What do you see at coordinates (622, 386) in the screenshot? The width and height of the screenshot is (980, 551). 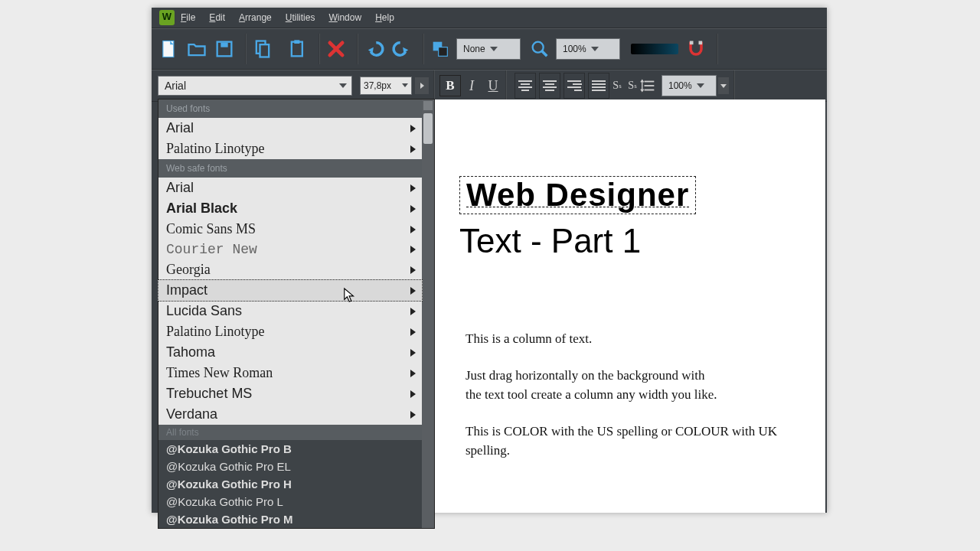 I see `paragraph: Just drag horizontally on the background…` at bounding box center [622, 386].